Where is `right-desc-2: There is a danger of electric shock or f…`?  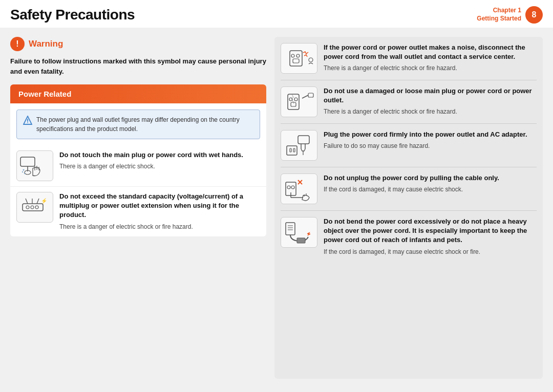 right-desc-2: There is a danger of electric shock or f… is located at coordinates (430, 112).